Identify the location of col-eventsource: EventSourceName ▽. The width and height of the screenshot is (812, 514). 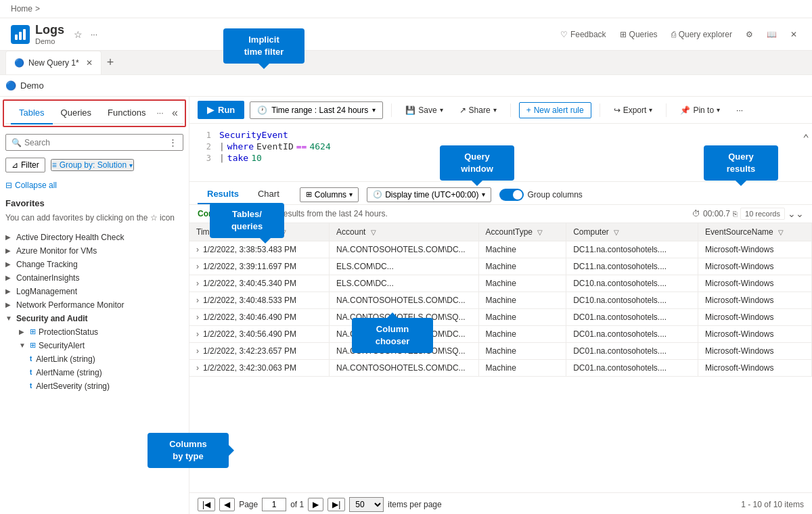
(755, 233).